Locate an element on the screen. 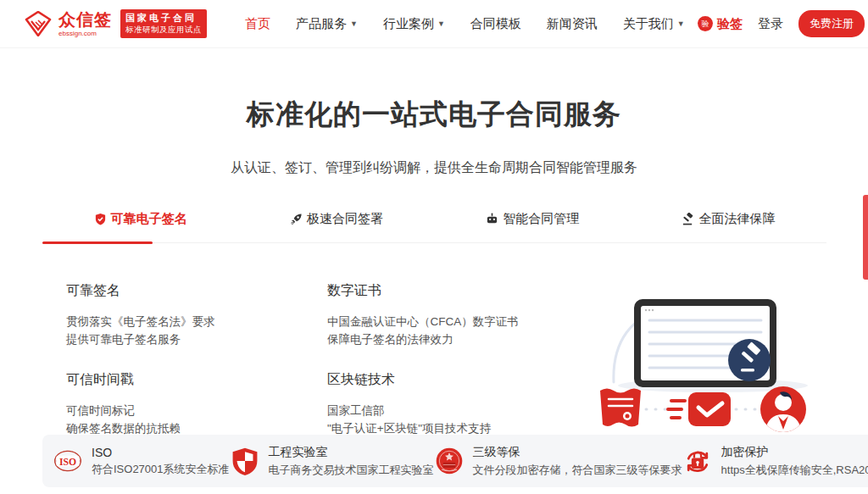 The width and height of the screenshot is (868, 494). side-widget-bar is located at coordinates (865, 237).